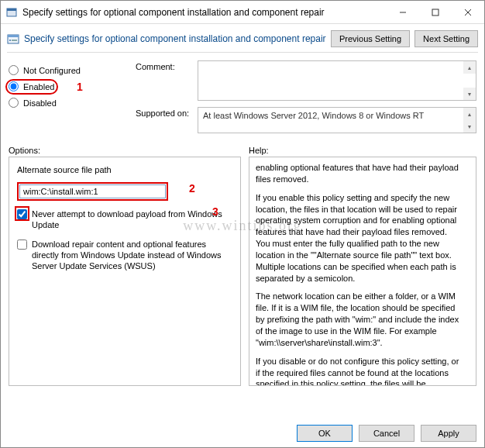 This screenshot has height=448, width=485. What do you see at coordinates (370, 39) in the screenshot?
I see `previous-setting-button: Previous Setting` at bounding box center [370, 39].